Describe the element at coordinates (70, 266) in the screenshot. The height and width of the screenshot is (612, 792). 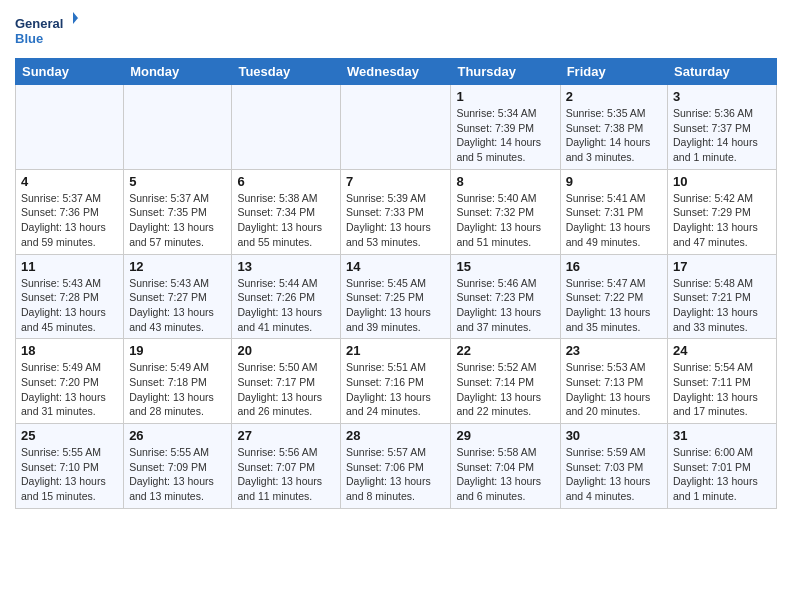
I see `day-number: 11` at that location.